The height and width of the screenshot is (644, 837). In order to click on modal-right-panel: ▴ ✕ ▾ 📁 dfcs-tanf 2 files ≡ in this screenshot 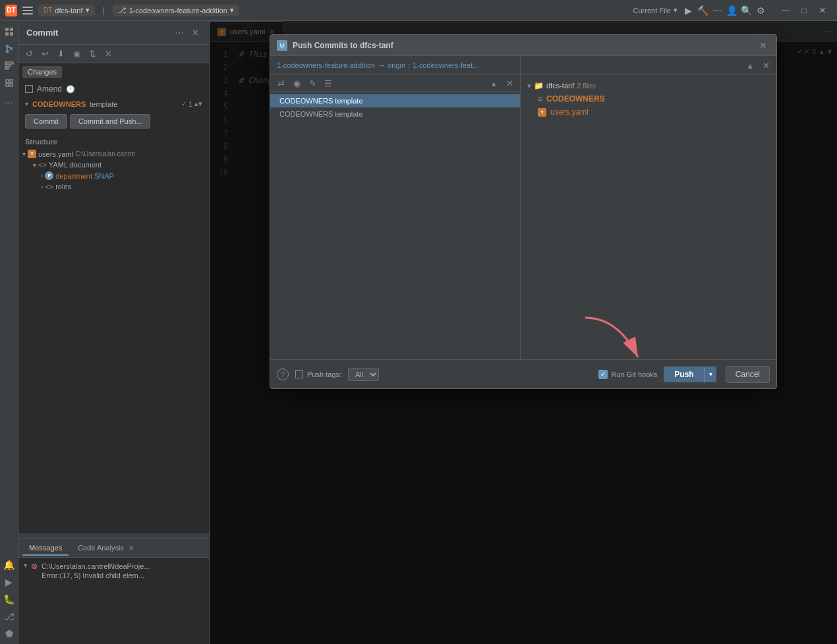, I will do `click(649, 208)`.